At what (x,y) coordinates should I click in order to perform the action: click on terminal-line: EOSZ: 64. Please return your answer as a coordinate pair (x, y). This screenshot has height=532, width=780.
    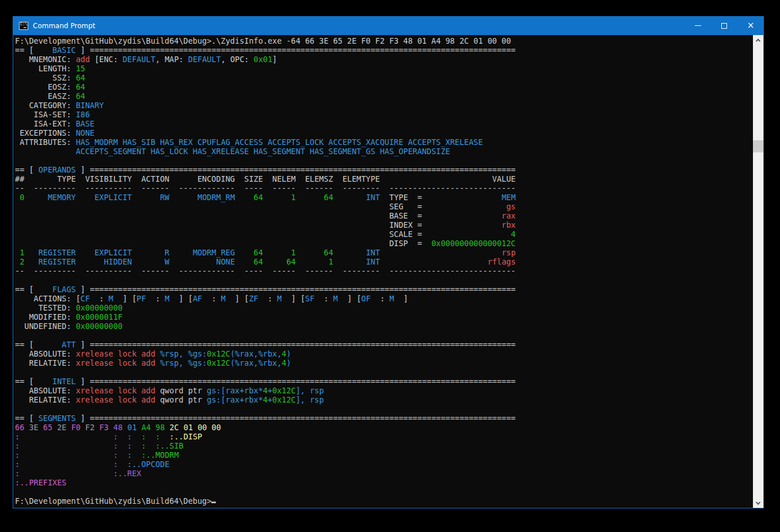
    Looking at the image, I should click on (384, 87).